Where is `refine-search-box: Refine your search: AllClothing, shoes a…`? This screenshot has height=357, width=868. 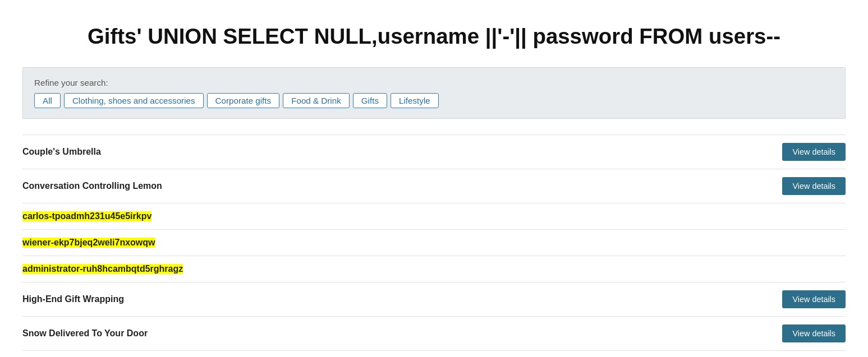 refine-search-box: Refine your search: AllClothing, shoes a… is located at coordinates (434, 93).